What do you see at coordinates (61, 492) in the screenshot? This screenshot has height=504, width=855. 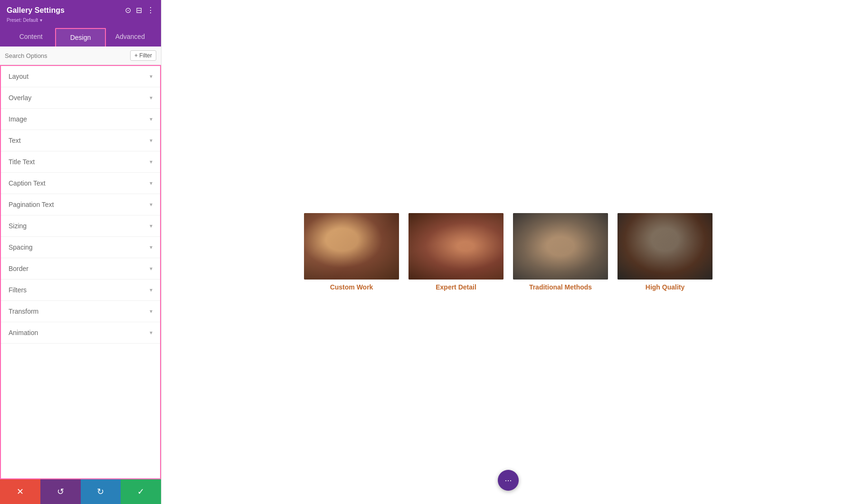 I see `undo-button: ↺` at bounding box center [61, 492].